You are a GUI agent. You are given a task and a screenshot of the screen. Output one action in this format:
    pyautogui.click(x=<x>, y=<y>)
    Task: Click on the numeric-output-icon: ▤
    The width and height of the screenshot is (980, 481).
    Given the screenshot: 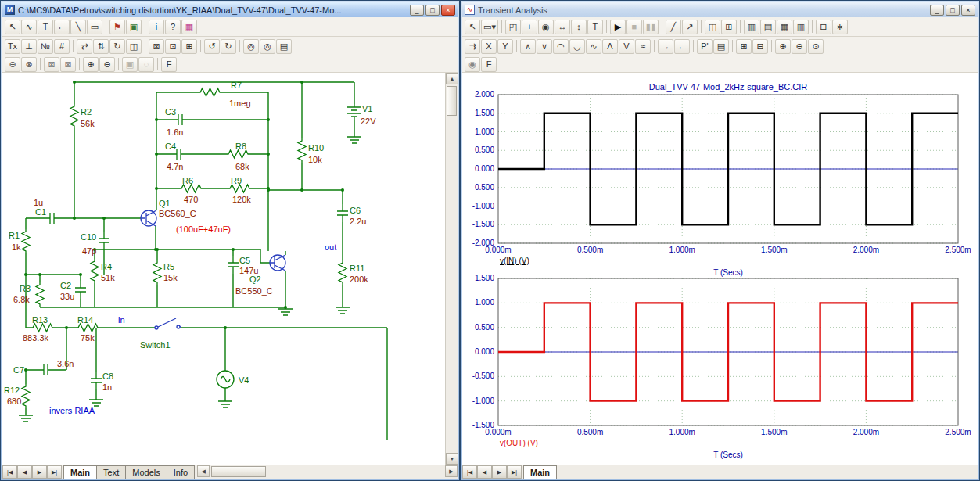 What is the action you would take?
    pyautogui.click(x=768, y=27)
    